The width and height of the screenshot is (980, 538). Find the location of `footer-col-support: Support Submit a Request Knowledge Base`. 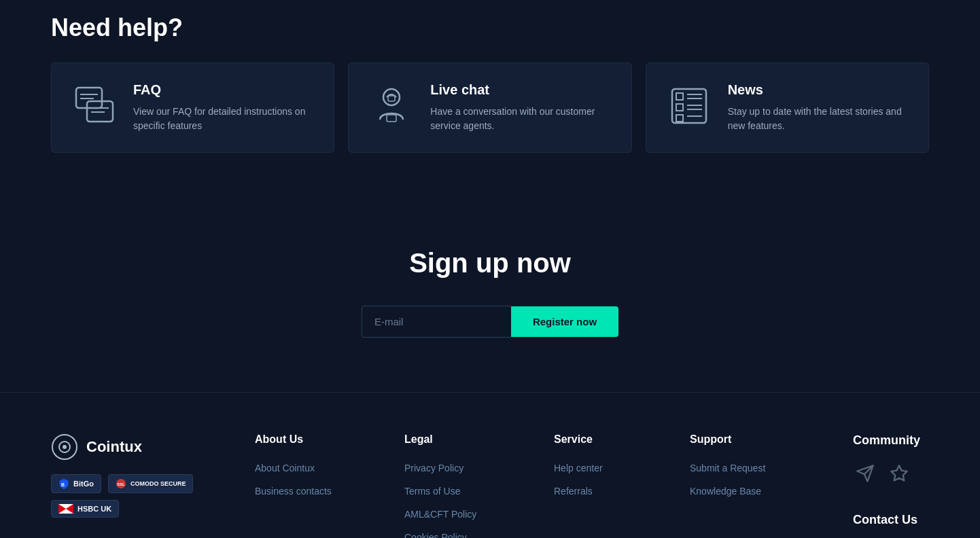

footer-col-support: Support Submit a Request Knowledge Base is located at coordinates (765, 486).